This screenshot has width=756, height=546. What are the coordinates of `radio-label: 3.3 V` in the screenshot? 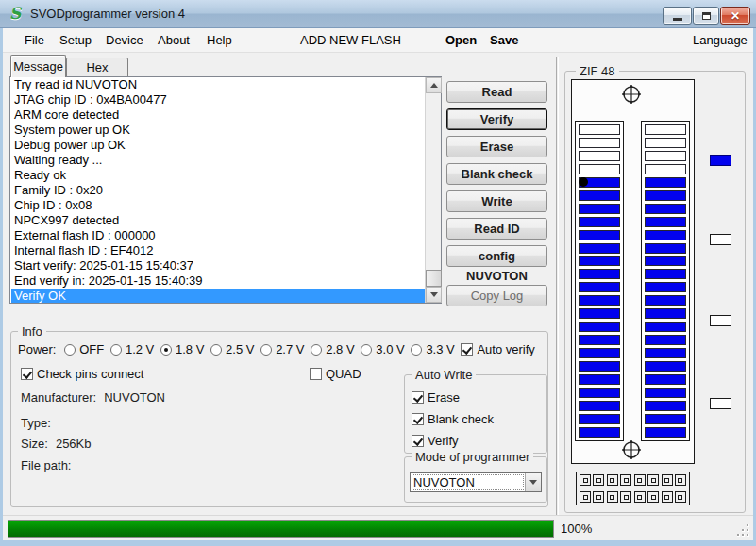 It's located at (440, 349).